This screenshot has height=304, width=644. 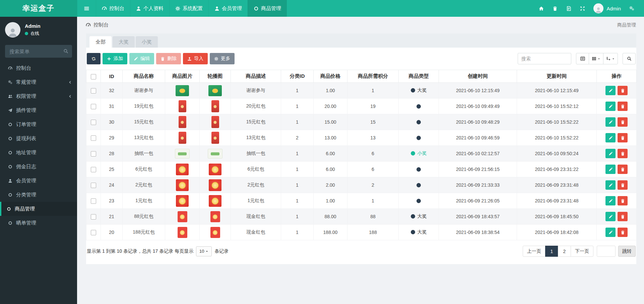 I want to click on menu-search-input, so click(x=39, y=51).